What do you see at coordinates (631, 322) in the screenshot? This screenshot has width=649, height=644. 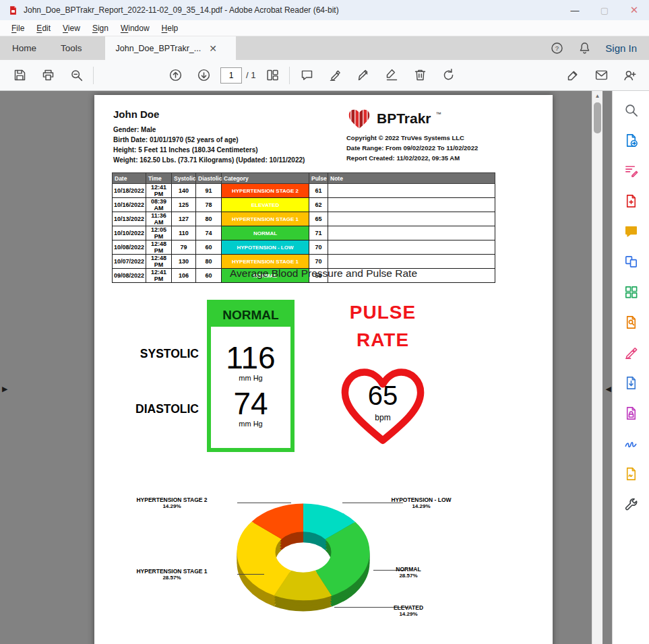 I see `scan-ocr-icon` at bounding box center [631, 322].